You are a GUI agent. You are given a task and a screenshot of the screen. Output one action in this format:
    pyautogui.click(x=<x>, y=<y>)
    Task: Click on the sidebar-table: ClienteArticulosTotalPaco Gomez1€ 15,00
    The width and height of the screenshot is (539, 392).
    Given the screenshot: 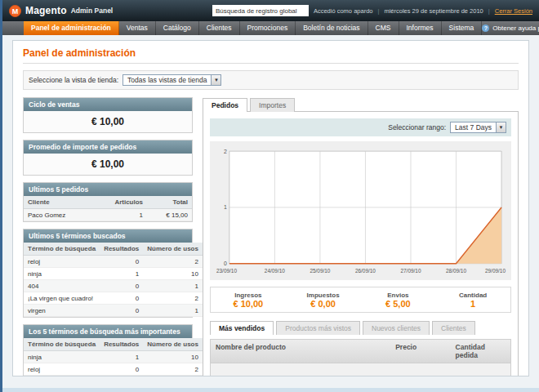 What is the action you would take?
    pyautogui.click(x=108, y=209)
    